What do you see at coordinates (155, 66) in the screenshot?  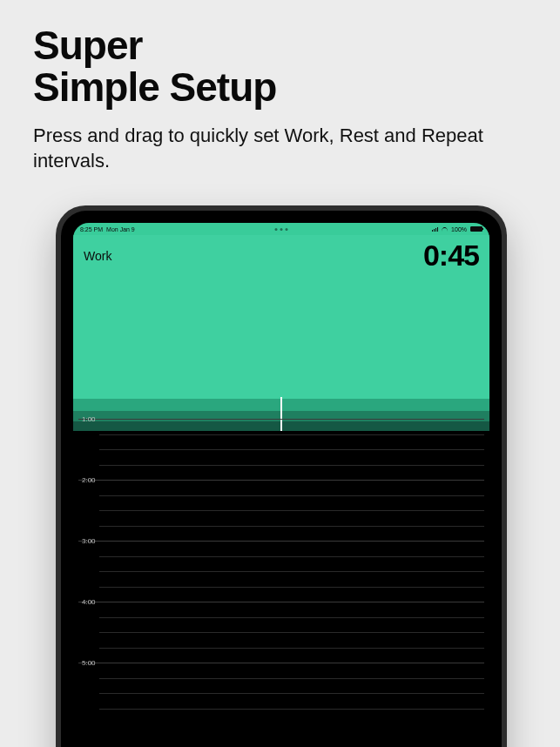 I see `page-title: Super Simple Setup` at bounding box center [155, 66].